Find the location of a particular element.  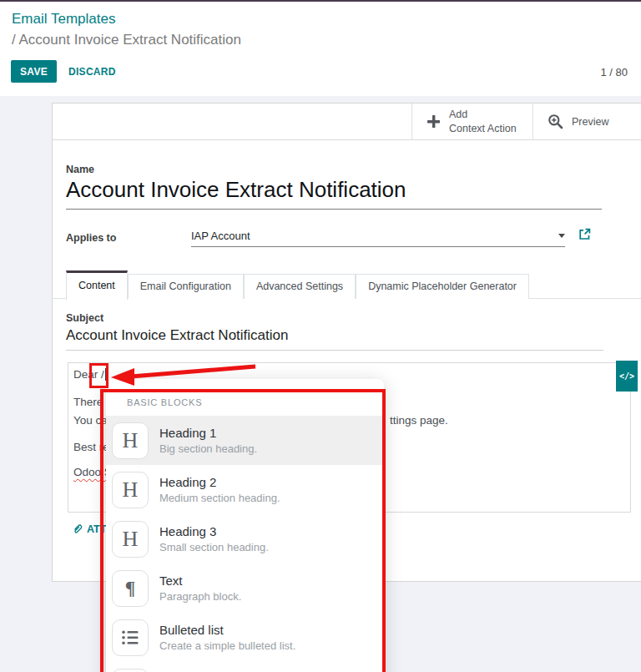

add-context-action-label-line1: Add is located at coordinates (458, 114).